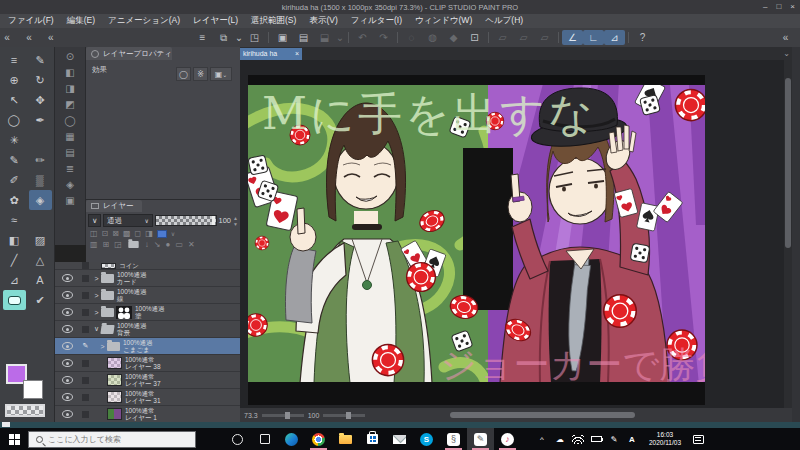 The height and width of the screenshot is (450, 800). Describe the element at coordinates (216, 21) in the screenshot. I see `menu-layer: レイヤー(L)` at that location.